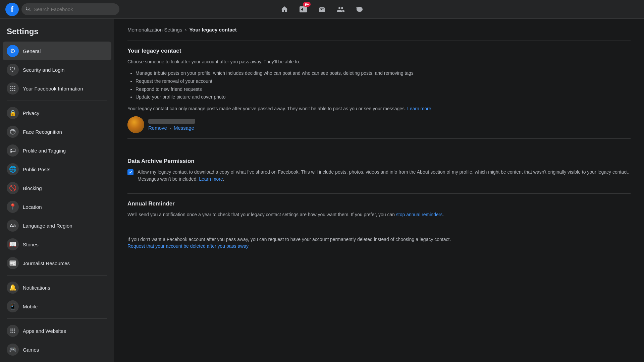  What do you see at coordinates (57, 169) in the screenshot?
I see `sidebar-item-public-posts: 🌐 Public Posts` at bounding box center [57, 169].